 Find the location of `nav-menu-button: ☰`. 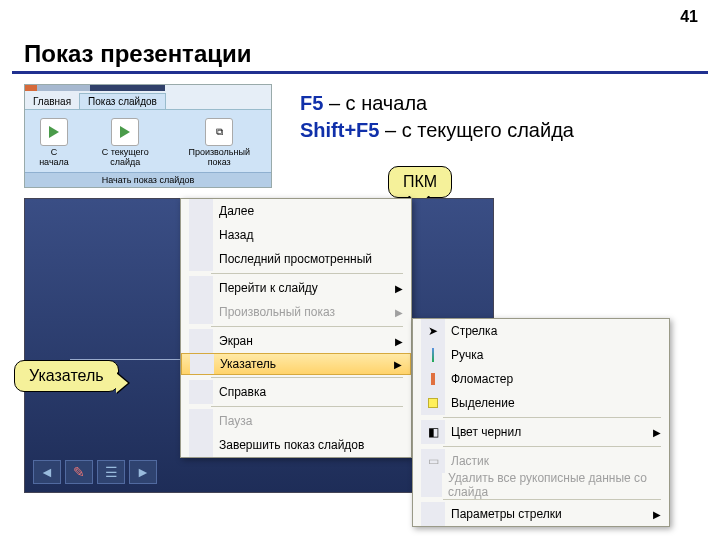

nav-menu-button: ☰ is located at coordinates (111, 472).